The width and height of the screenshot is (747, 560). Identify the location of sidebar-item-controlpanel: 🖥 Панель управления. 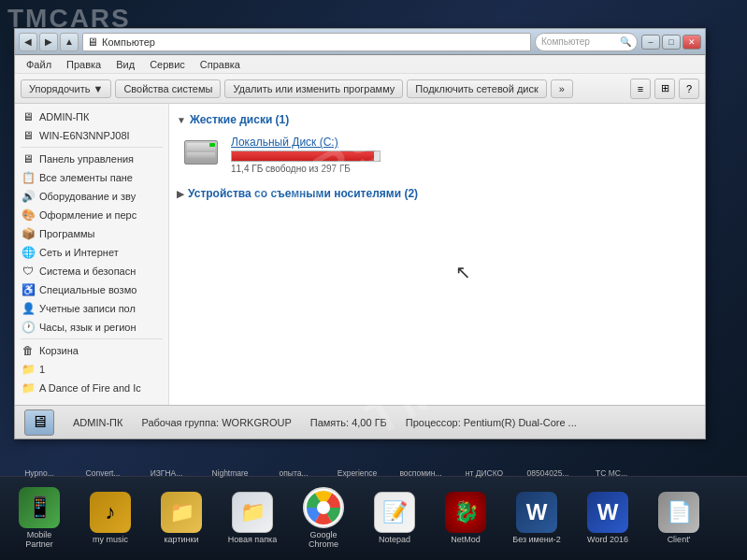
(92, 159).